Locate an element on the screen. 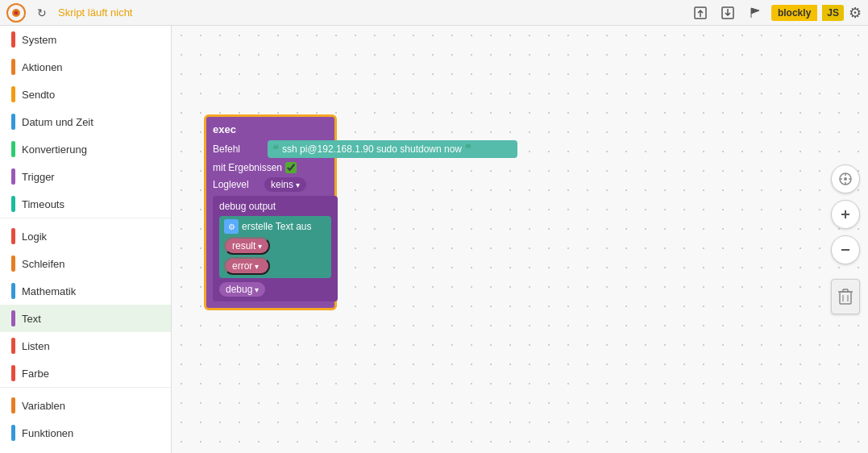  sidebar-item-sendto: Sendto is located at coordinates (85, 94).